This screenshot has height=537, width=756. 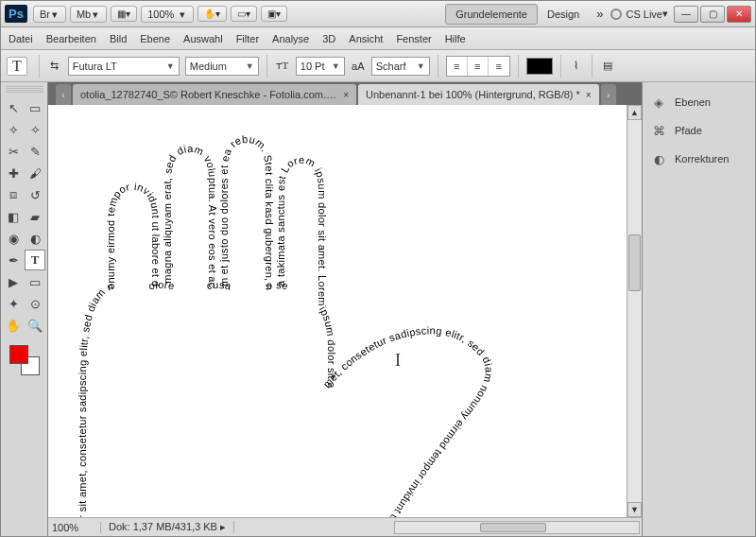 I want to click on 3d-tool: ✦, so click(x=13, y=303).